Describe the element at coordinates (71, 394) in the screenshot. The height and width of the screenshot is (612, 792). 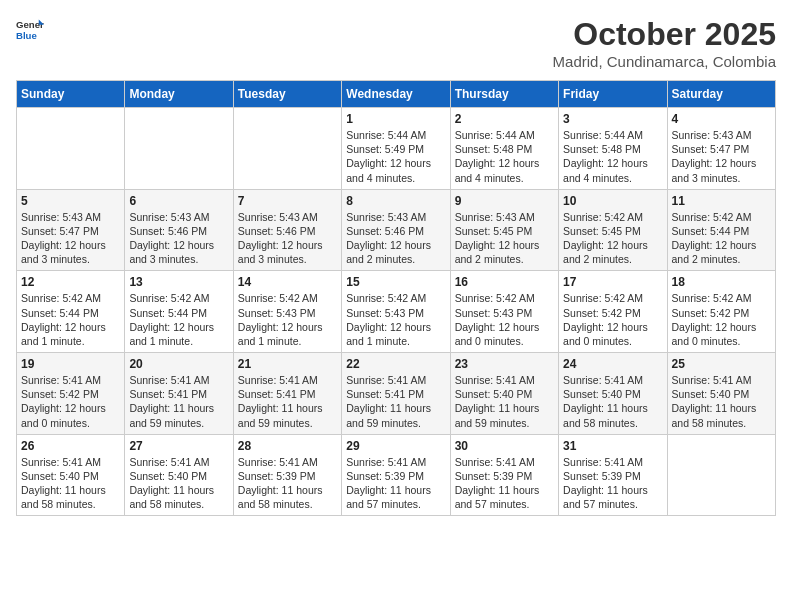
I see `calendar-cell: 19Sunrise: 5:41 AM Sunset: 5:42 PM Dayli…` at that location.